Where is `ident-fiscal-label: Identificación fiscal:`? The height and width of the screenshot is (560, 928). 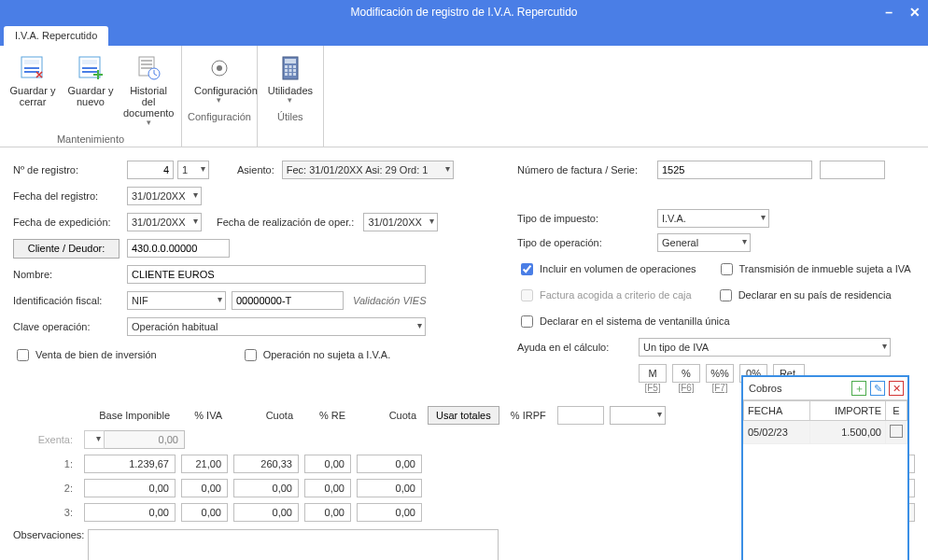 ident-fiscal-label: Identificación fiscal: is located at coordinates (70, 301).